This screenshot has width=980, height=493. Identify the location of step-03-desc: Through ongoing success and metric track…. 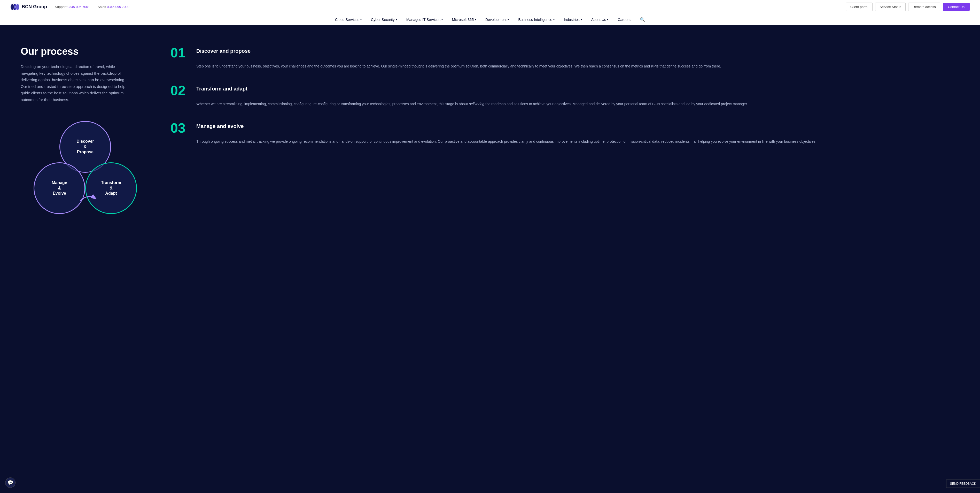
(565, 142).